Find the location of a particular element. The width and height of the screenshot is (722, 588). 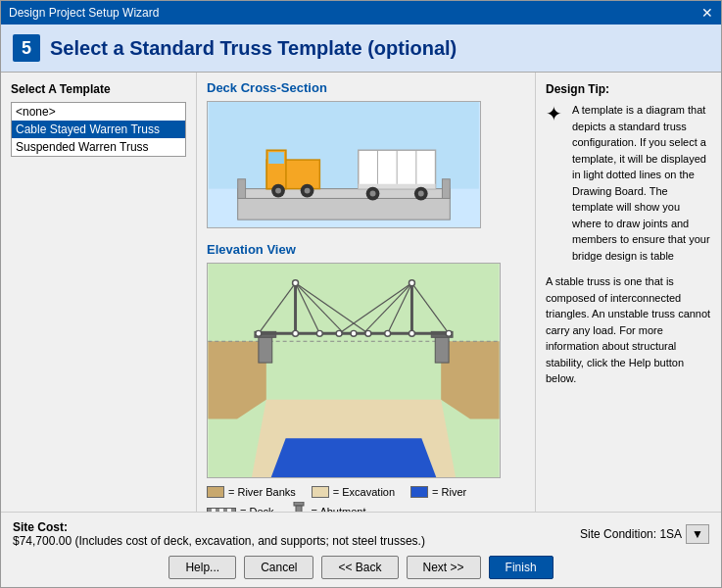

template-list-label: Select A Template is located at coordinates (98, 89).